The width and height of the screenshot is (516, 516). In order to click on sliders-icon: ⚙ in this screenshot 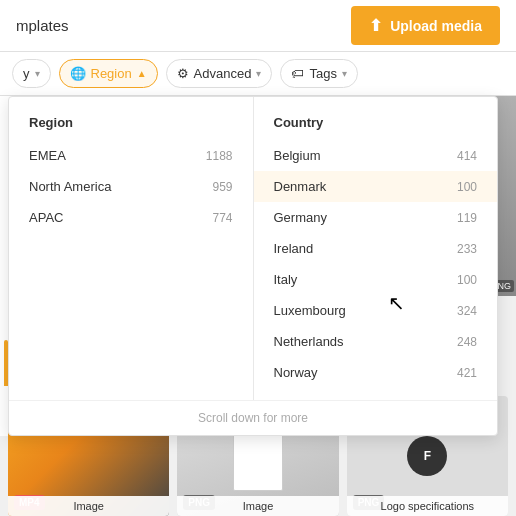, I will do `click(183, 74)`.